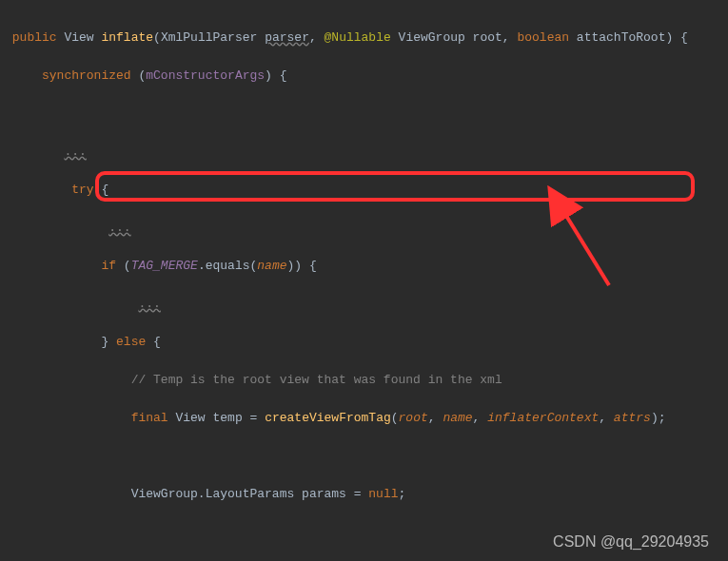 The image size is (728, 561). I want to click on code-line: if (TAG_MERGE.equals(name)) {, so click(364, 266).